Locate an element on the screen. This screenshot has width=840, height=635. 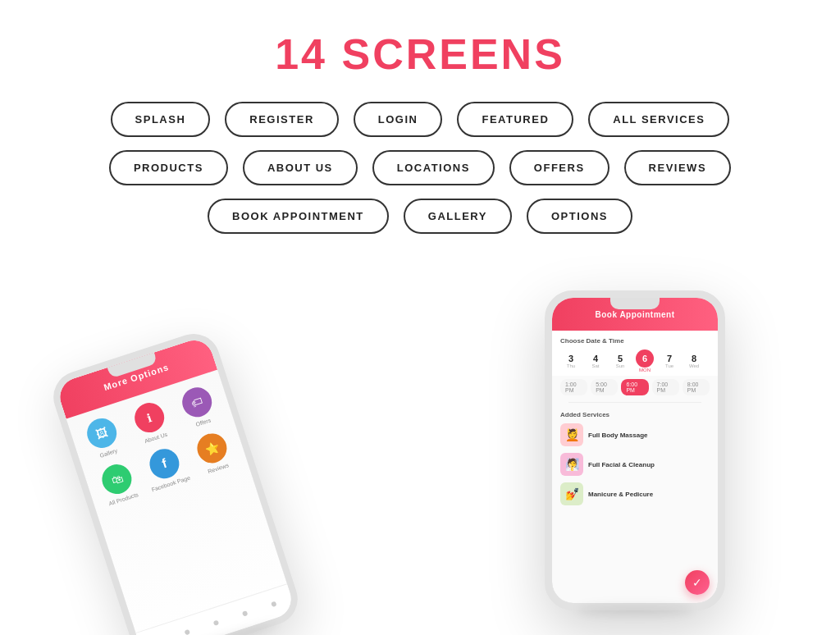
btn-book-appointment: BOOK APPOINTMENT is located at coordinates (299, 217).